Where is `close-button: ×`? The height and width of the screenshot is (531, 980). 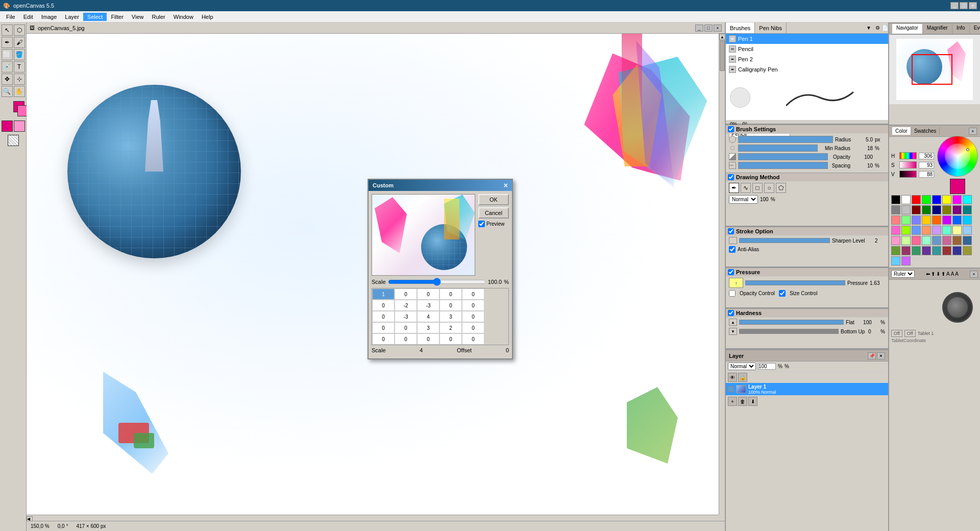
close-button: × is located at coordinates (973, 6).